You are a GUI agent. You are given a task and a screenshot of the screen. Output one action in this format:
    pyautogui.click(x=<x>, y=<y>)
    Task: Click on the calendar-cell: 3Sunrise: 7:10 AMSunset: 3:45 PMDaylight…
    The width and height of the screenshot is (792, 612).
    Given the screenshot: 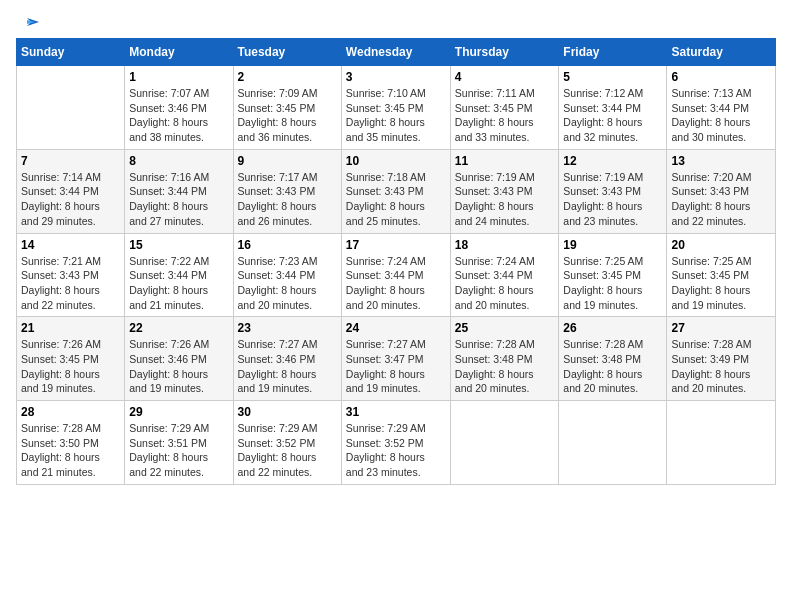 What is the action you would take?
    pyautogui.click(x=396, y=108)
    